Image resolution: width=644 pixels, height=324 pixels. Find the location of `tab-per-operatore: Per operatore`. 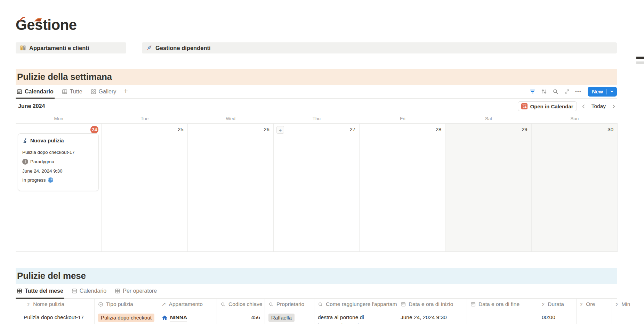

tab-per-operatore: Per operatore is located at coordinates (136, 291).